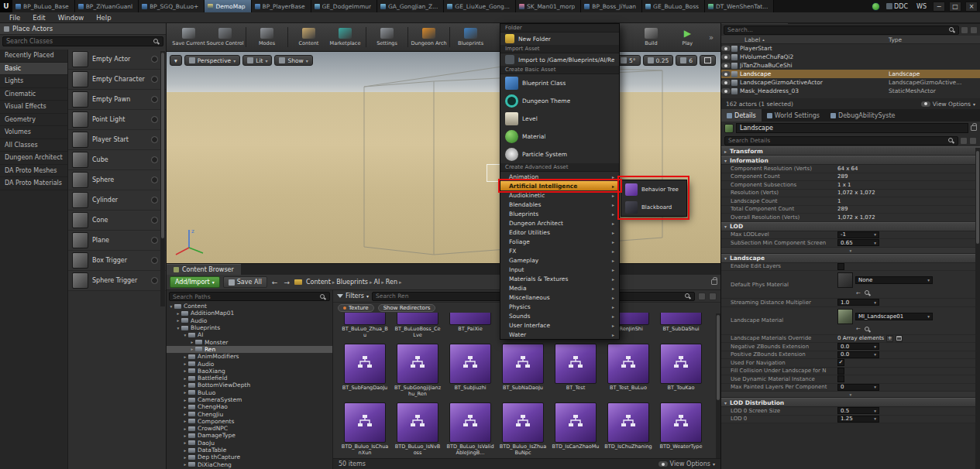 This screenshot has width=980, height=469. Describe the element at coordinates (523, 429) in the screenshot. I see `asset-btd-buluo-iszhuabunpc: BTD_Buluo_IsZhuaBuNpc` at that location.